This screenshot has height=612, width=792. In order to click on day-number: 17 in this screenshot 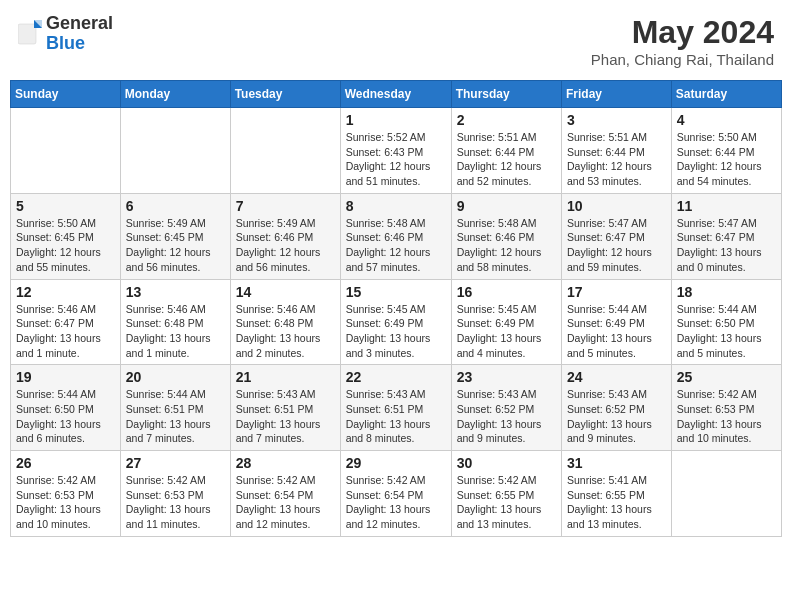, I will do `click(616, 292)`.